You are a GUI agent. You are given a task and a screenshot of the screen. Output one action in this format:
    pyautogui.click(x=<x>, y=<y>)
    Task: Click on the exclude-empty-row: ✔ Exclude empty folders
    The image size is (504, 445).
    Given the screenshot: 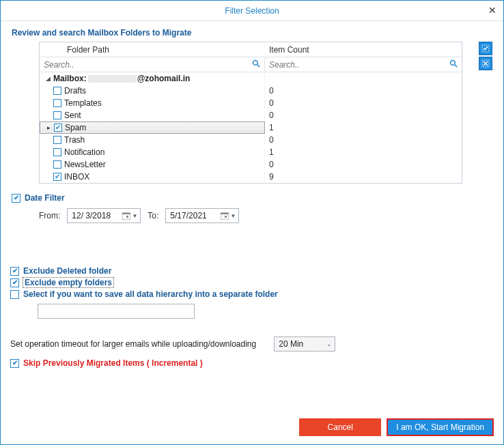 What is the action you would take?
    pyautogui.click(x=252, y=283)
    